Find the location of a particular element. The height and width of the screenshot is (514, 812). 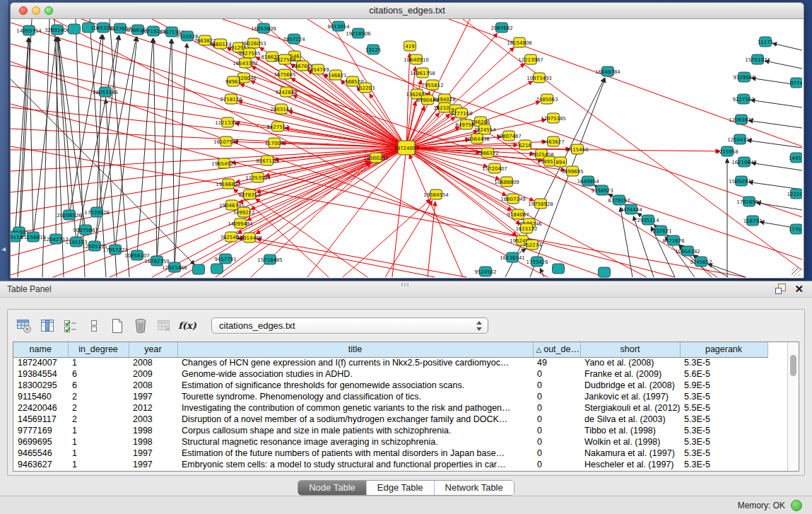

table-cell: 5.5E-5 is located at coordinates (724, 408).